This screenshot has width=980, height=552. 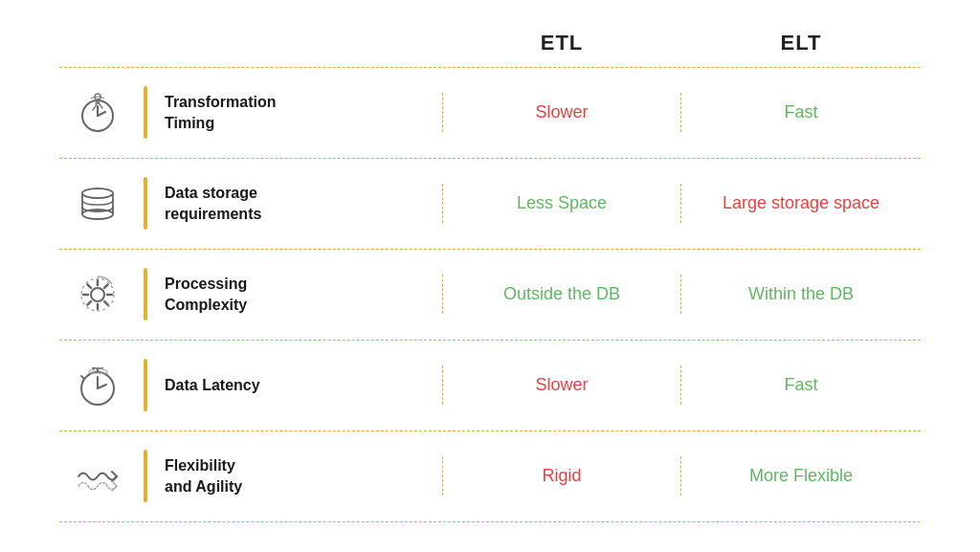 What do you see at coordinates (490, 113) in the screenshot?
I see `table-row: TransformationTiming Slower Fast` at bounding box center [490, 113].